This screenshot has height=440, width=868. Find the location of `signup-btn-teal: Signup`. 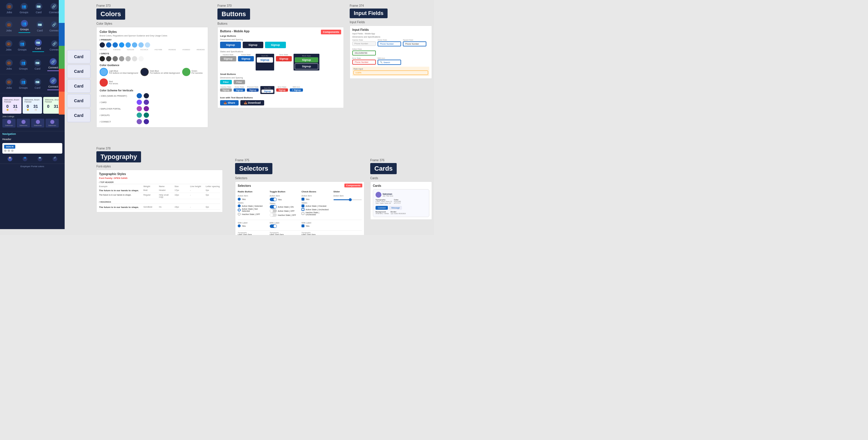

signup-btn-teal: Signup is located at coordinates (276, 45).